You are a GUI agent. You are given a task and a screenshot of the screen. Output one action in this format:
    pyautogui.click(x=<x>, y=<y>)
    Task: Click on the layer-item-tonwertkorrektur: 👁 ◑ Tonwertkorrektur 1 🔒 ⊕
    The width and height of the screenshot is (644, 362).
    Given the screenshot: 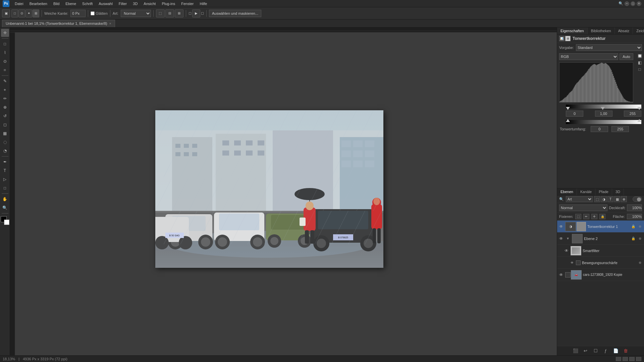 What is the action you would take?
    pyautogui.click(x=600, y=227)
    